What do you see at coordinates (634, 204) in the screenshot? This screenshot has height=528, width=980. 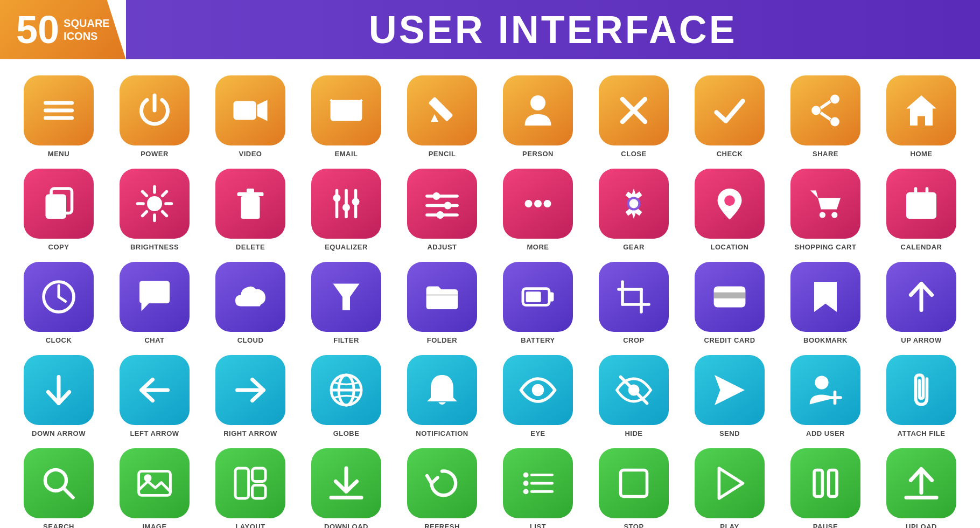 I see `icon-box-gear` at bounding box center [634, 204].